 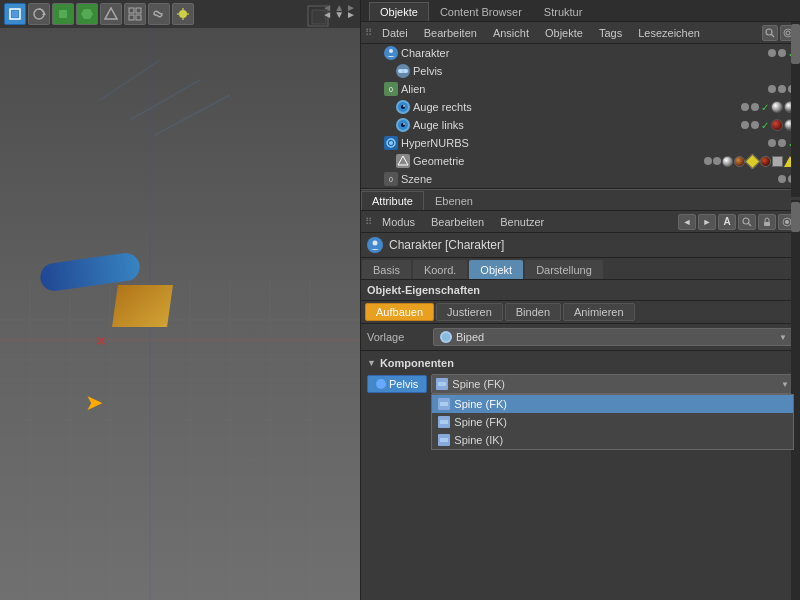 What do you see at coordinates (580, 71) in the screenshot?
I see `obj-row-pelvis: Pelvis` at bounding box center [580, 71].